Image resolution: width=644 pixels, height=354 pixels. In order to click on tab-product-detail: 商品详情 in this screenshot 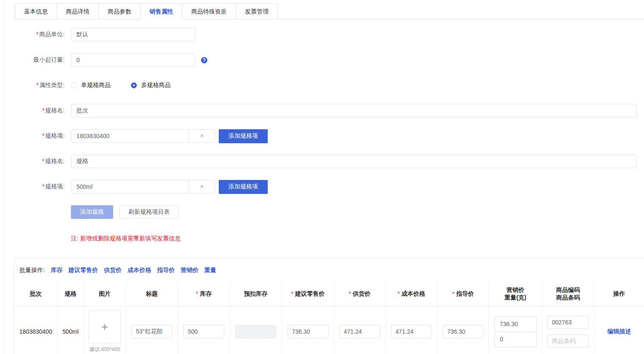, I will do `click(78, 11)`.